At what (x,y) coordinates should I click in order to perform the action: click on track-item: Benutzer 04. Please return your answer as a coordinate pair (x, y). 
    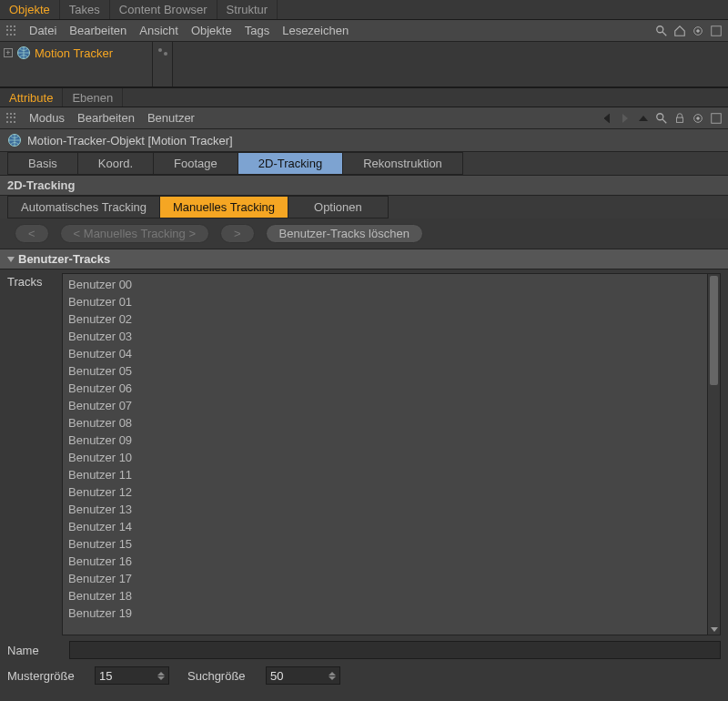
    Looking at the image, I should click on (391, 353).